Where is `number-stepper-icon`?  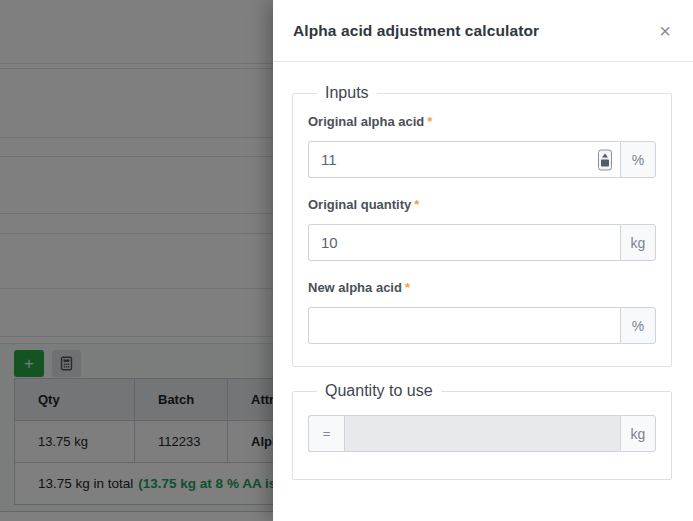
number-stepper-icon is located at coordinates (605, 160).